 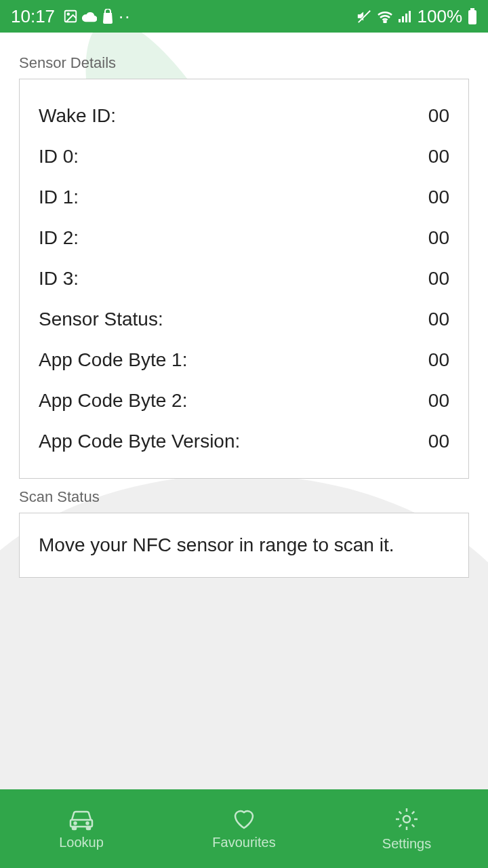 What do you see at coordinates (244, 829) in the screenshot?
I see `nav-favourites: Favourites` at bounding box center [244, 829].